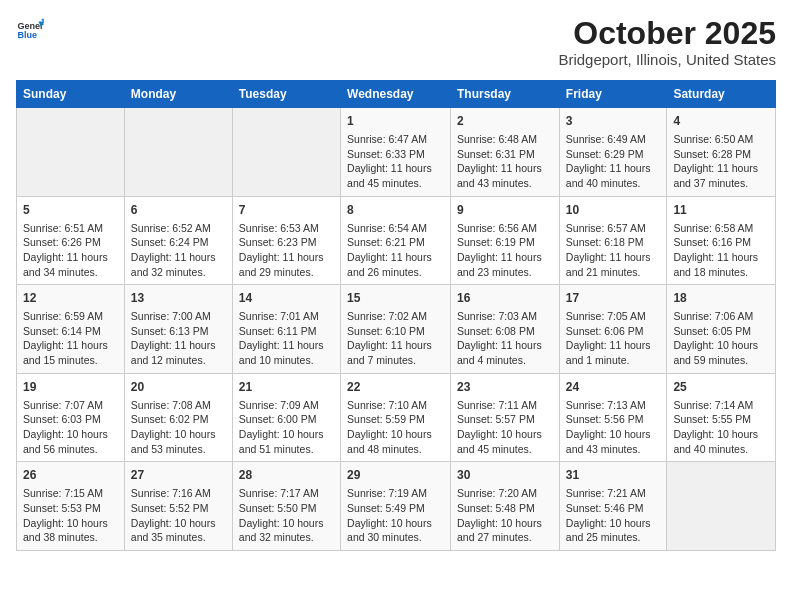 Image resolution: width=792 pixels, height=612 pixels. Describe the element at coordinates (614, 250) in the screenshot. I see `day-info: Sunrise: 6:57 AM Sunset: 6:18 PM Dayligh…` at that location.